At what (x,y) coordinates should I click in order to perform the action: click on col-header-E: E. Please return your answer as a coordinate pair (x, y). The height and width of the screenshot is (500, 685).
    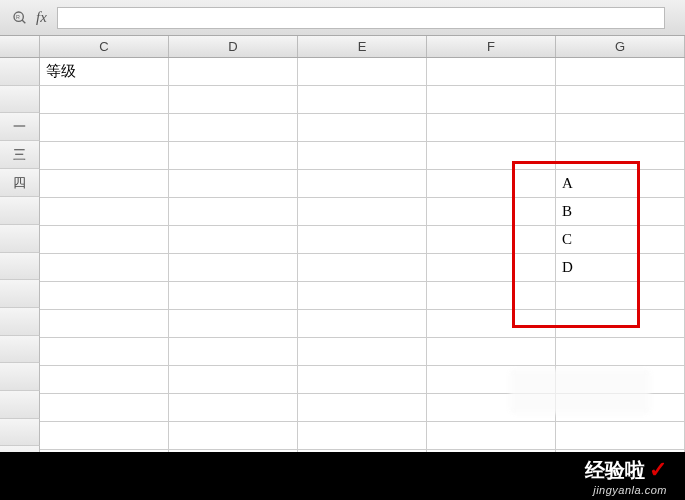
    Looking at the image, I should click on (362, 46).